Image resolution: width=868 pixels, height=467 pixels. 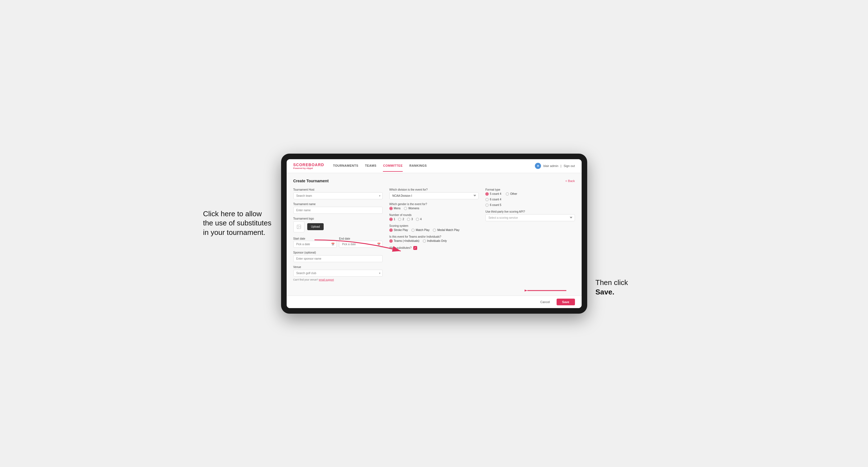 I want to click on start-date-input, so click(x=315, y=244).